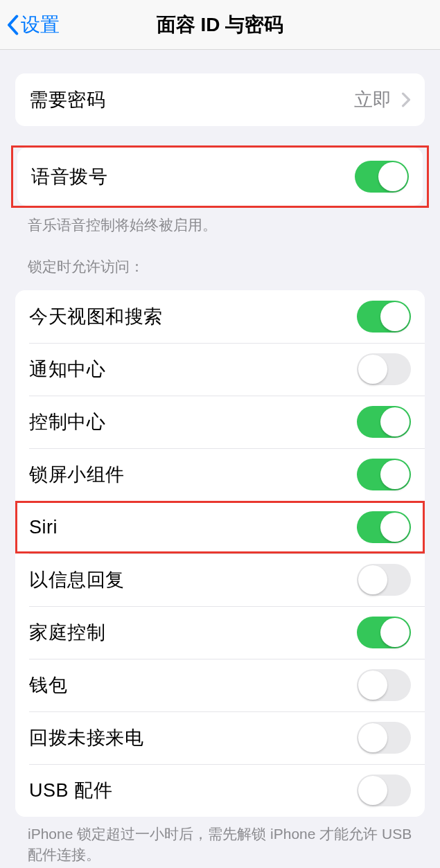 This screenshot has height=868, width=440. Describe the element at coordinates (191, 100) in the screenshot. I see `require-passcode-label: 需要密码` at that location.